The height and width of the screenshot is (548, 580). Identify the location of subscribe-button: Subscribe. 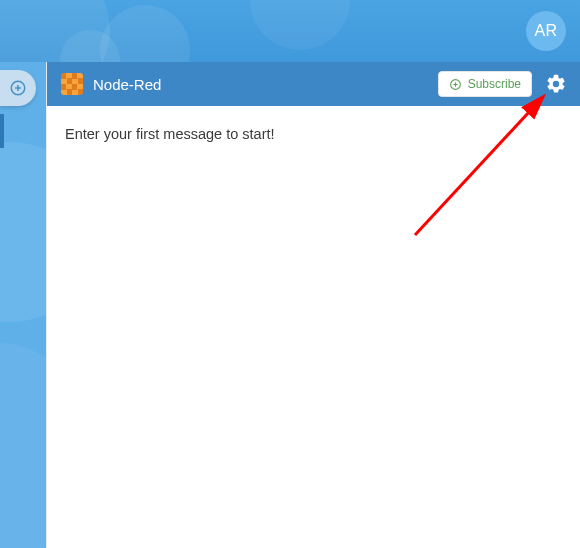
(485, 84).